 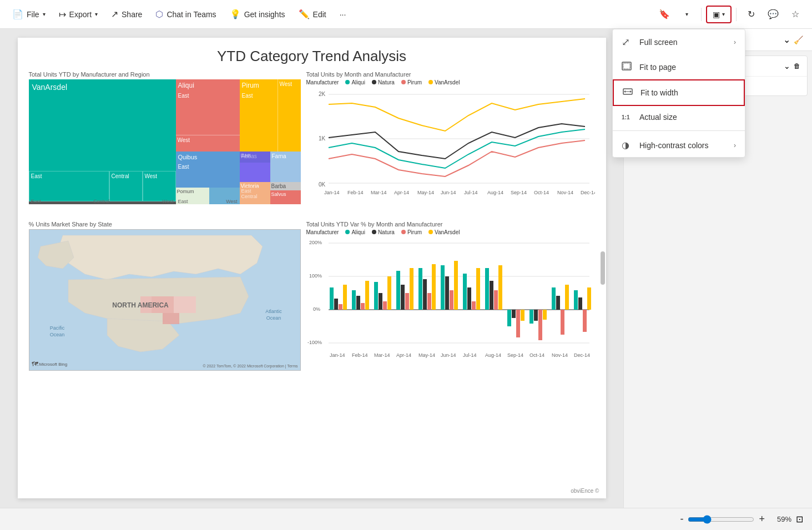 I want to click on fit-to-width-item: Fit to width, so click(x=679, y=93).